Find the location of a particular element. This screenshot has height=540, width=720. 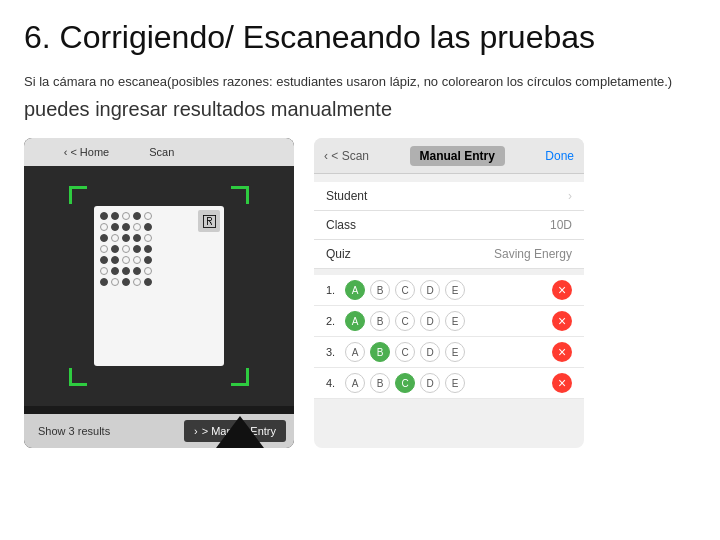

show-results-button: Show 3 results is located at coordinates (74, 431).